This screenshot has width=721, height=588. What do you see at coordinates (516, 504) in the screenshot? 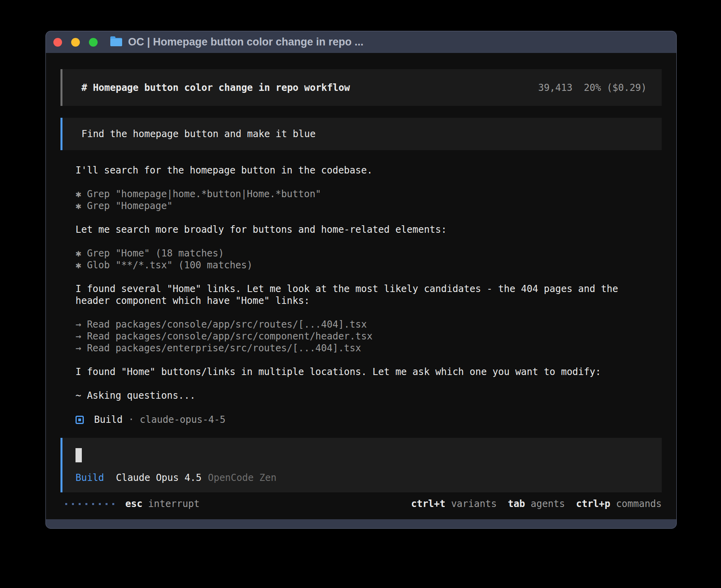
I see `shortcut-key: tab` at bounding box center [516, 504].